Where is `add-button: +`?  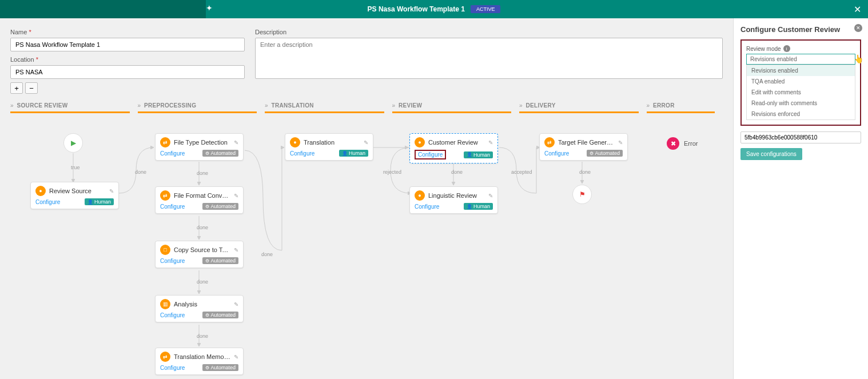
add-button: + is located at coordinates (17, 88).